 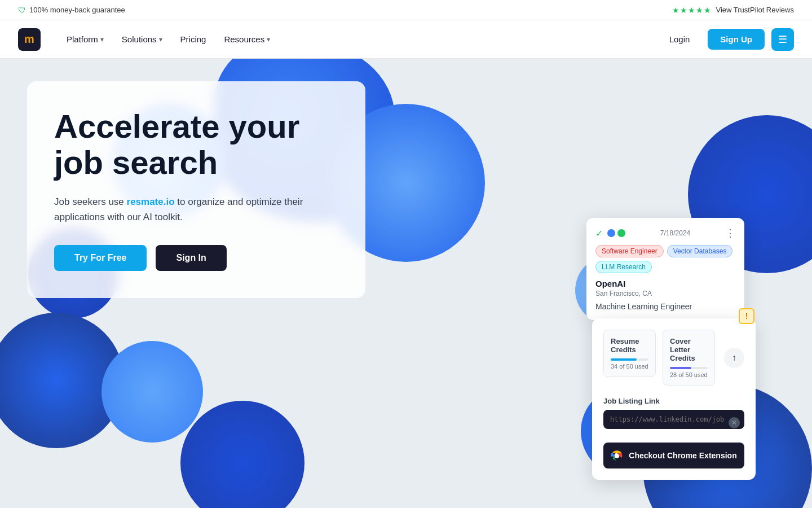 I want to click on signup-button: Sign Up, so click(x=736, y=40).